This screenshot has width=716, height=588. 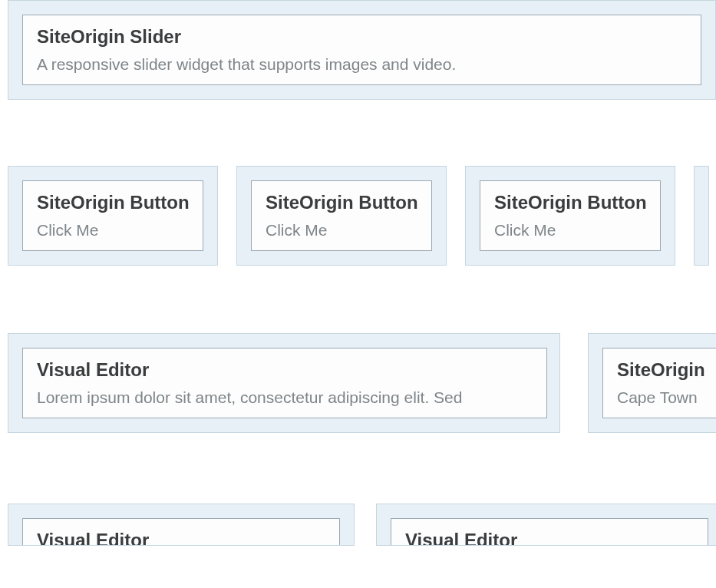 I want to click on widget-siteorigin-slider: SiteOrigin Slider A responsive slider wi…, so click(x=362, y=50).